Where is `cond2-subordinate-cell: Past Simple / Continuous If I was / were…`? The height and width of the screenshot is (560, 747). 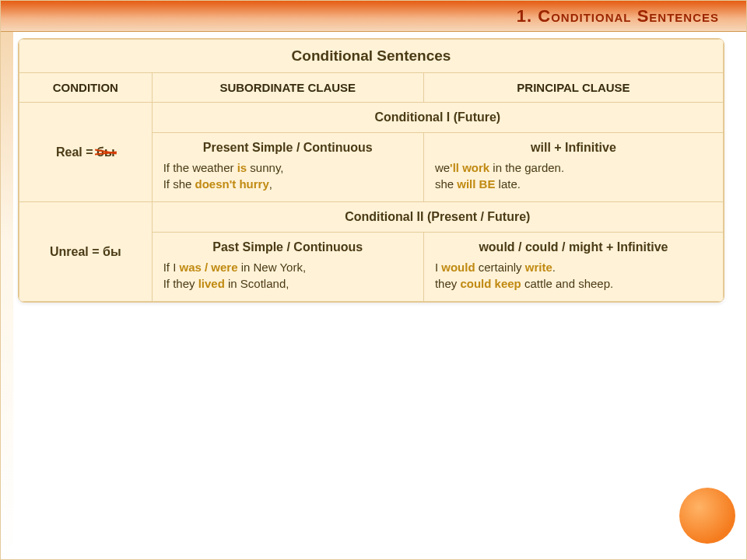
cond2-subordinate-cell: Past Simple / Continuous If I was / were… is located at coordinates (288, 268).